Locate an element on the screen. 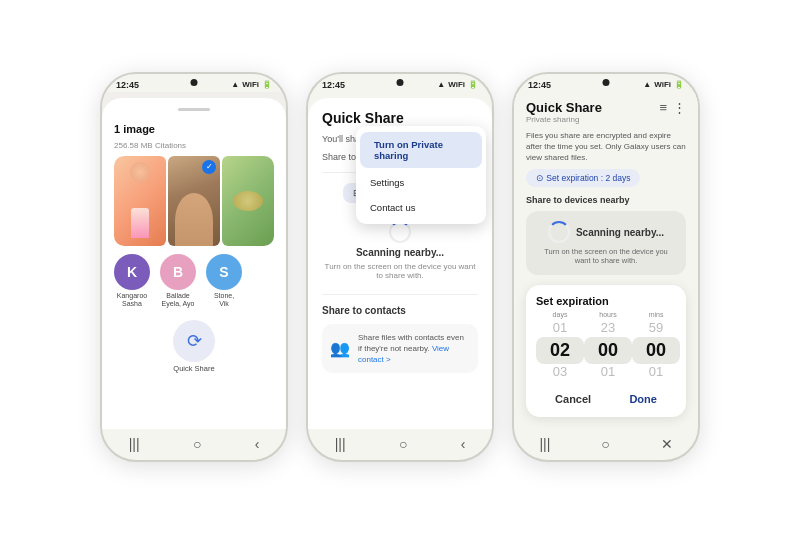 Image resolution: width=800 pixels, height=533 pixels. dropdown-contact-us: Contact us is located at coordinates (421, 208).